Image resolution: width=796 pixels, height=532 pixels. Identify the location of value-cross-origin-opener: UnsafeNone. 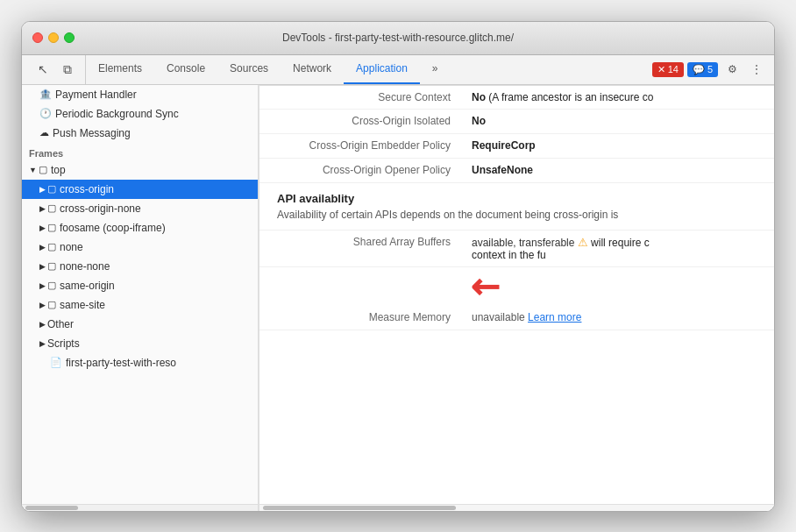
(617, 170).